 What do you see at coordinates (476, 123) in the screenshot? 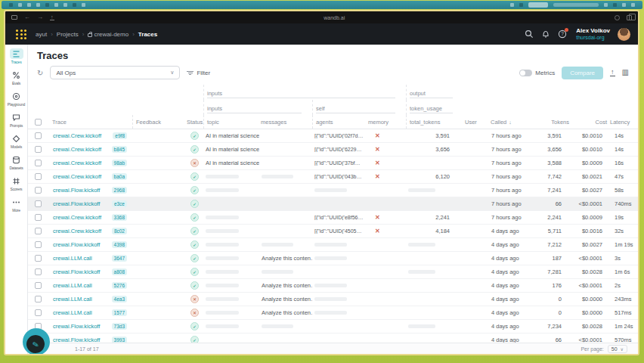
I see `column-header-user: User` at bounding box center [476, 123].